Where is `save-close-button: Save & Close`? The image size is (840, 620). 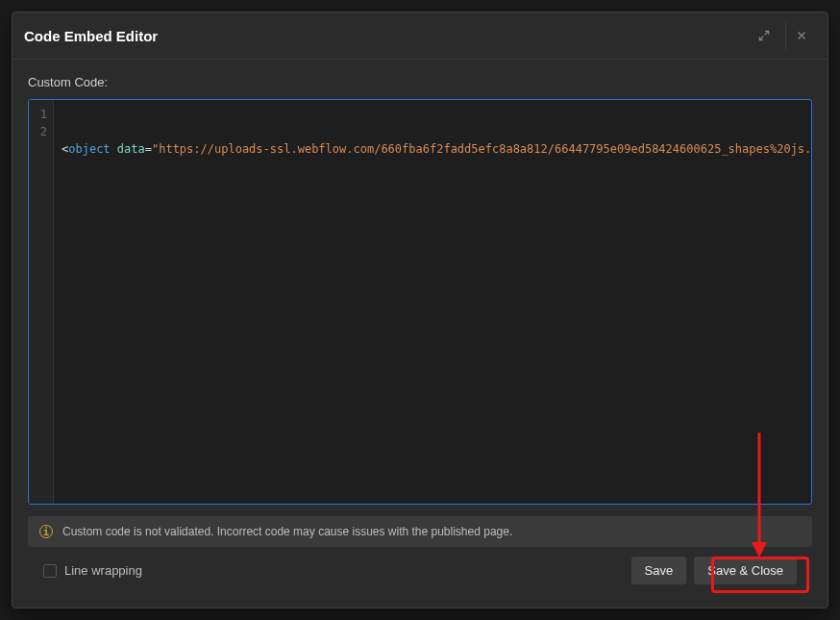
save-close-button: Save & Close is located at coordinates (746, 571).